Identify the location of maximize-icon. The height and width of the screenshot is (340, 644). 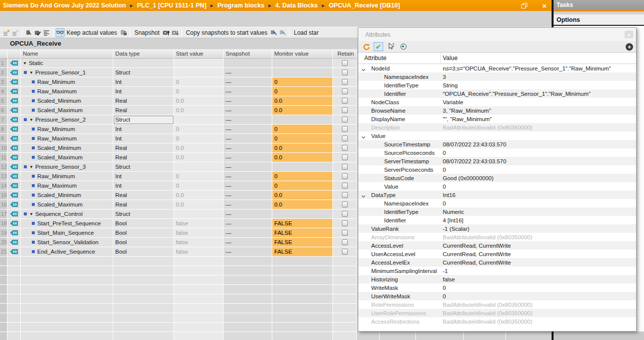
(535, 6).